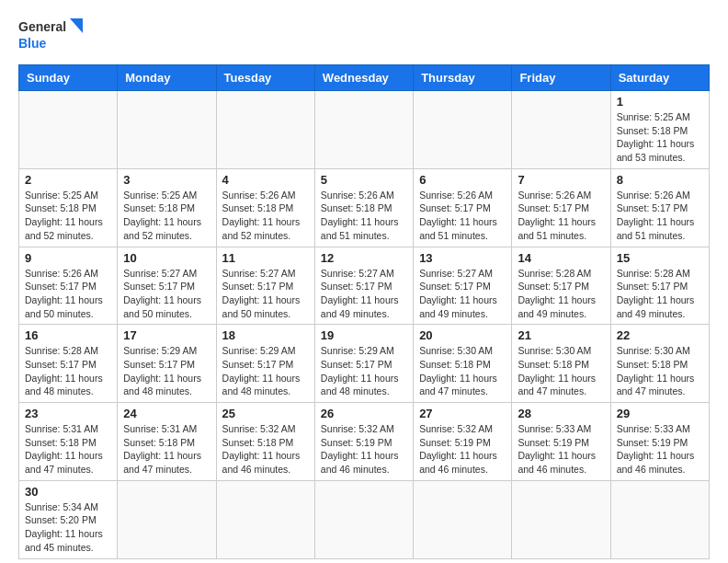 The height and width of the screenshot is (563, 728). What do you see at coordinates (660, 78) in the screenshot?
I see `weekday-header-saturday: Saturday` at bounding box center [660, 78].